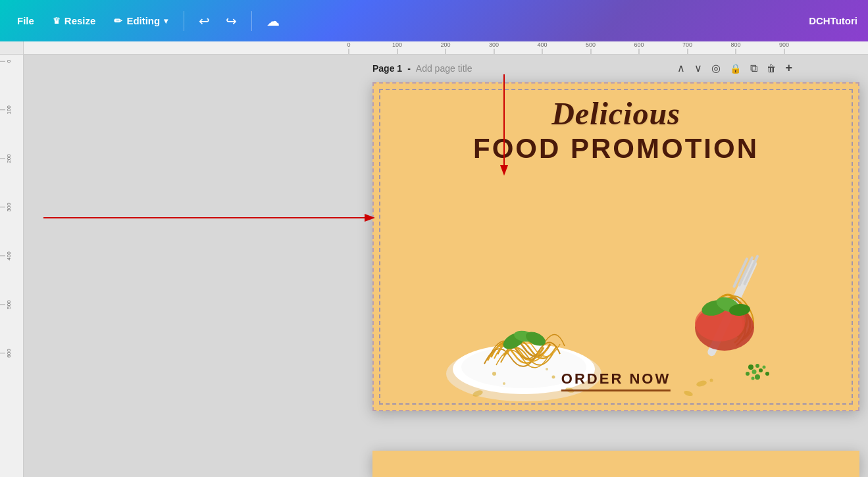  What do you see at coordinates (232, 21) in the screenshot?
I see `redo-icon: ↪` at bounding box center [232, 21].